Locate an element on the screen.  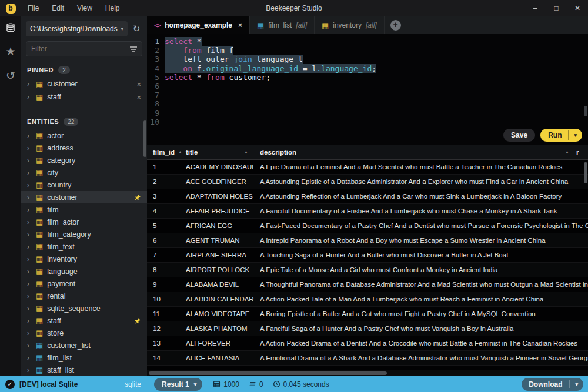
entity-item-sqlite_sequence: ›▦sqlite_sequence is located at coordinates (84, 308).